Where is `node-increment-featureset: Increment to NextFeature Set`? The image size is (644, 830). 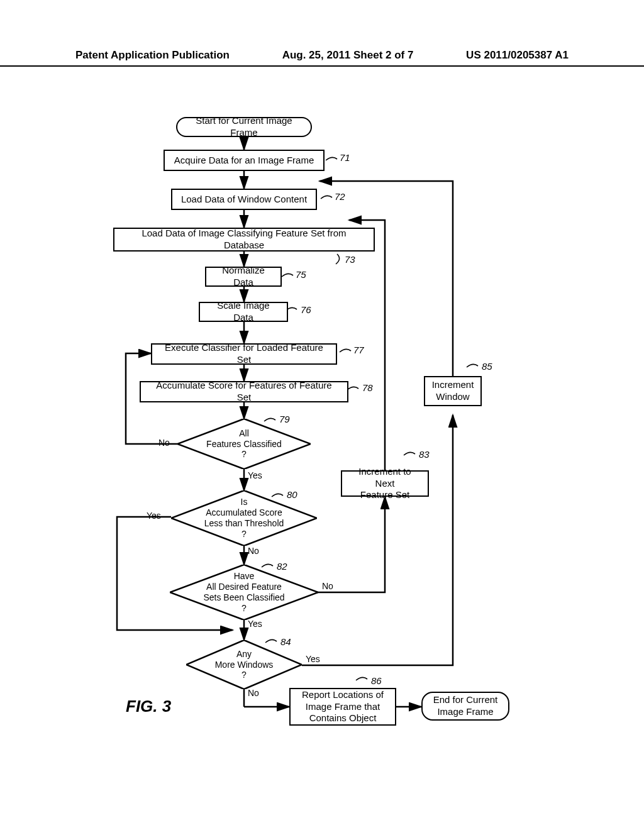
node-increment-featureset: Increment to NextFeature Set is located at coordinates (385, 484).